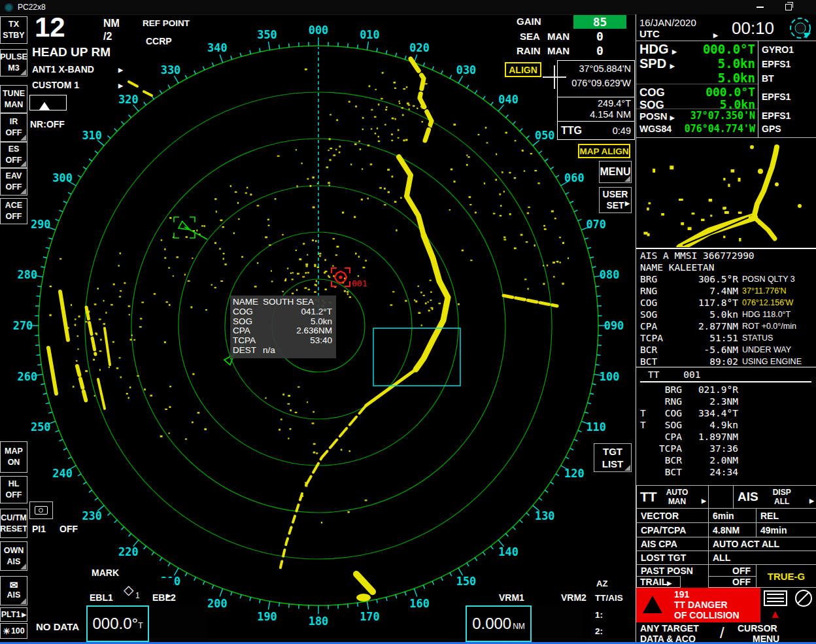 This screenshot has height=644, width=816. Describe the element at coordinates (672, 497) in the screenshot. I see `tt-mode-button: TT AUTO MAN` at that location.